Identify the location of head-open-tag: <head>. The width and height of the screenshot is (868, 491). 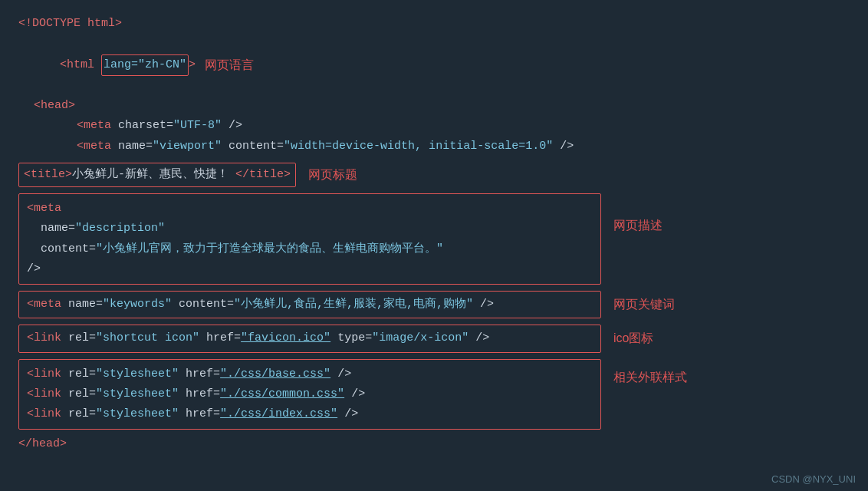
(54, 106).